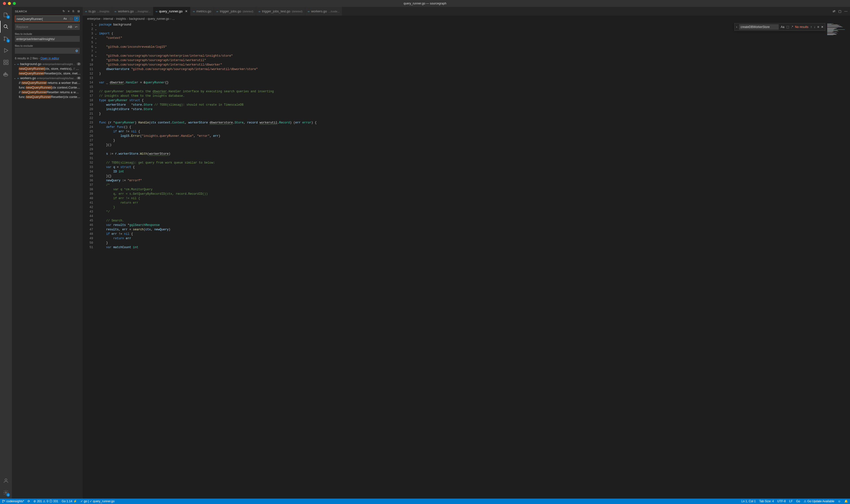 Image resolution: width=850 pixels, height=504 pixels. I want to click on breadcrumb-item: background, so click(137, 19).